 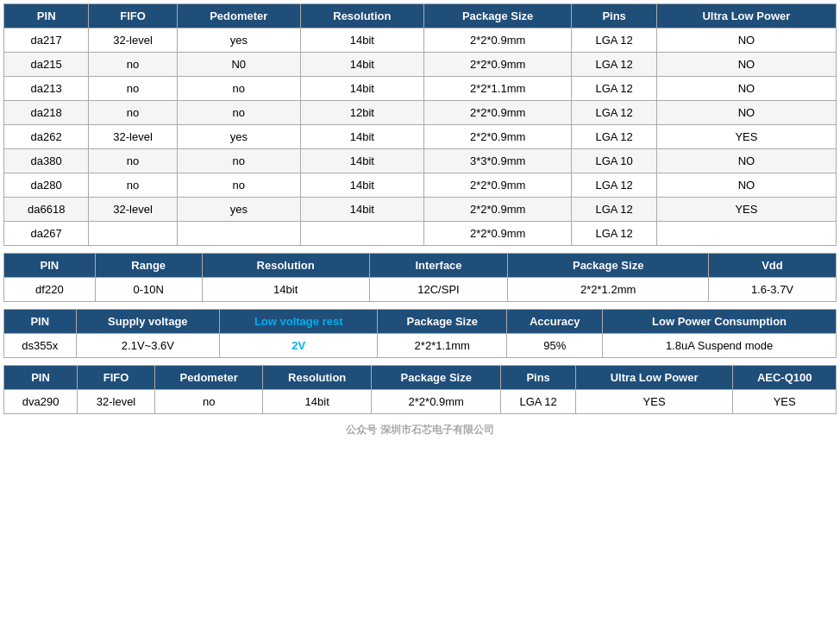 I want to click on column-header-2: Resolution, so click(x=285, y=266).